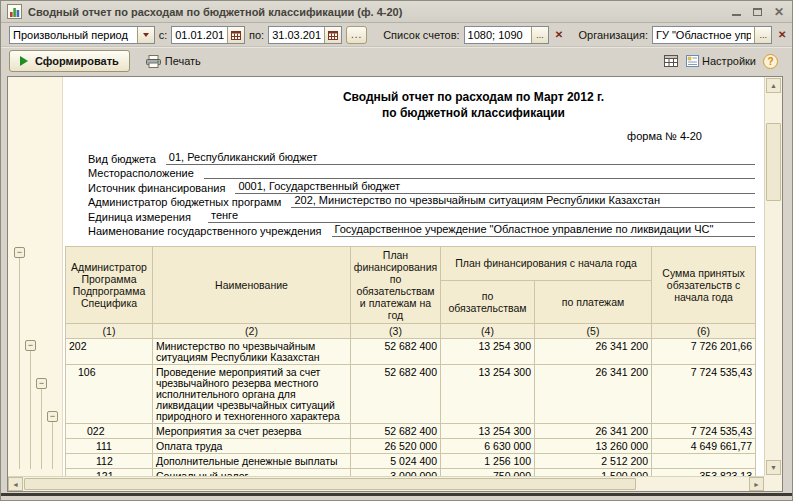 The height and width of the screenshot is (501, 793). Describe the element at coordinates (252, 446) in the screenshot. I see `cell-name: Оплата труда` at that location.